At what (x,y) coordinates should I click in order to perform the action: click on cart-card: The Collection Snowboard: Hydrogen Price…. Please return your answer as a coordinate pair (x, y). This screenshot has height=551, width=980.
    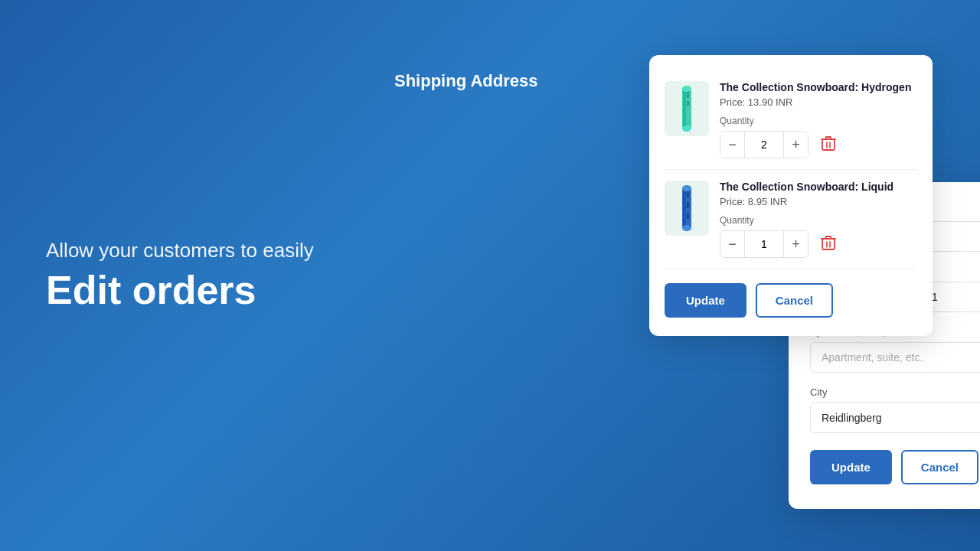
    Looking at the image, I should click on (791, 196).